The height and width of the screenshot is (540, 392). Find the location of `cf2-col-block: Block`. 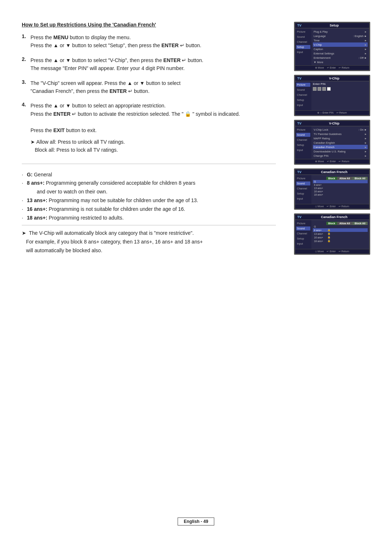

cf2-col-block: Block is located at coordinates (332, 224).